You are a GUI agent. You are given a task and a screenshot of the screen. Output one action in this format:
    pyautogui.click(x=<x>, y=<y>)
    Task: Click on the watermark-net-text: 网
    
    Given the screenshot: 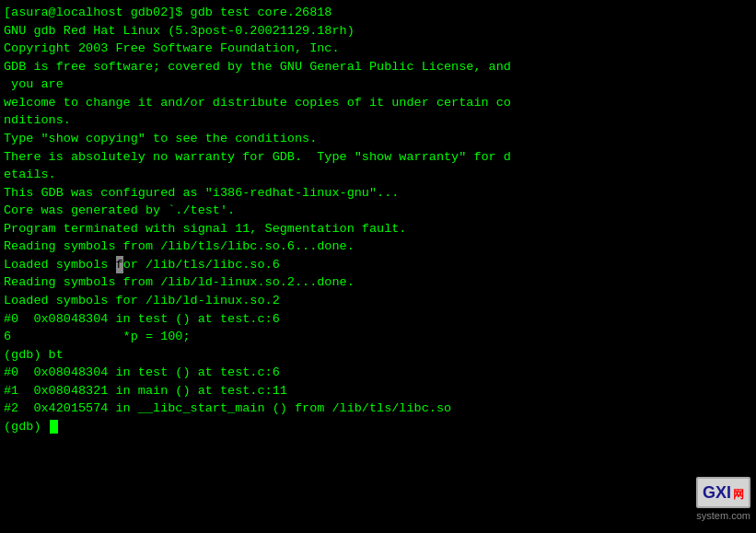 What is the action you would take?
    pyautogui.click(x=739, y=495)
    